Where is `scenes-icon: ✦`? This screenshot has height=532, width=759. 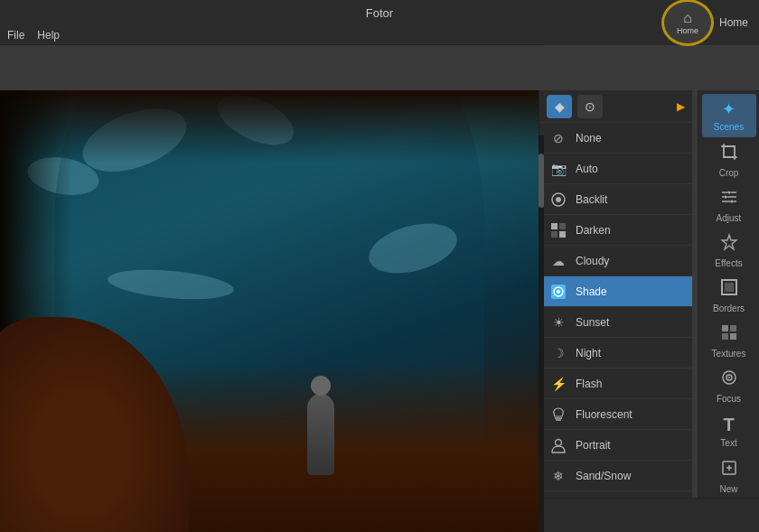
scenes-icon: ✦ is located at coordinates (728, 109).